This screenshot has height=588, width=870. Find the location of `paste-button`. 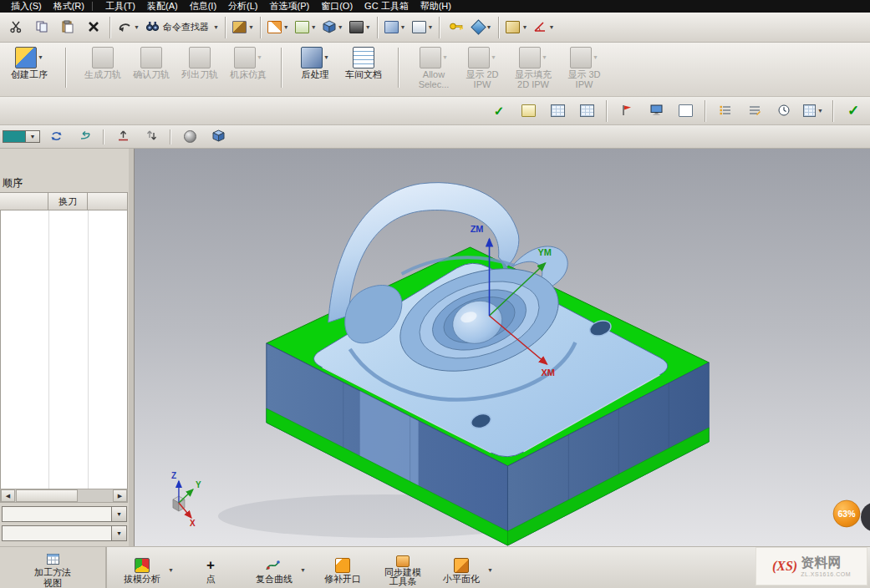

paste-button is located at coordinates (68, 27).